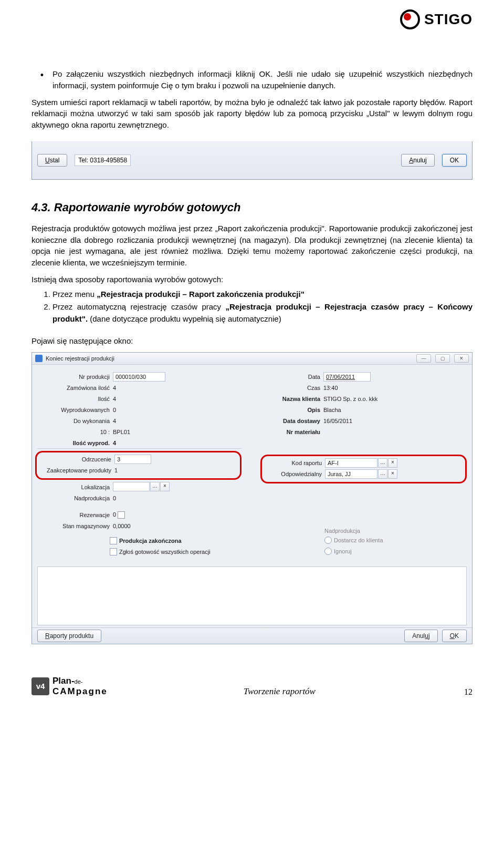 This screenshot has width=504, height=865. I want to click on lab-iloscwyprod: Ilość wyprod., so click(75, 443).